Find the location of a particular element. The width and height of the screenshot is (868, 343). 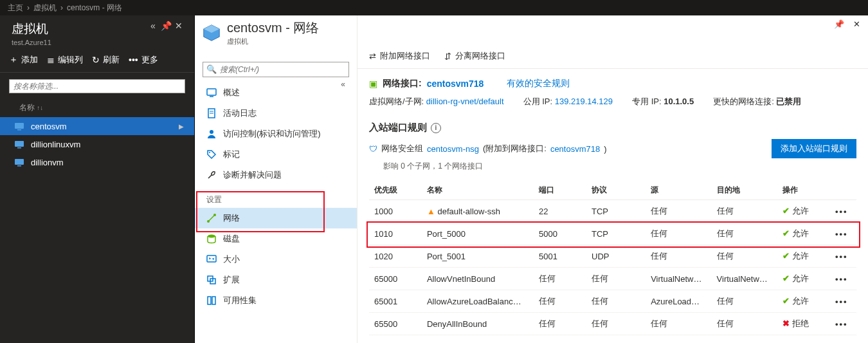

detach-nic-button: ⇵分离网络接口 is located at coordinates (475, 56).